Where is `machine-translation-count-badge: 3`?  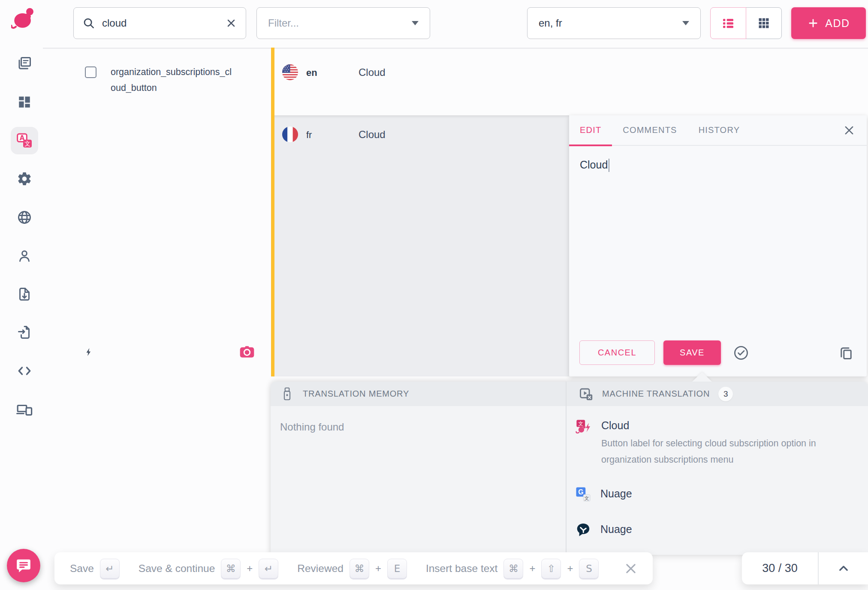
machine-translation-count-badge: 3 is located at coordinates (726, 394).